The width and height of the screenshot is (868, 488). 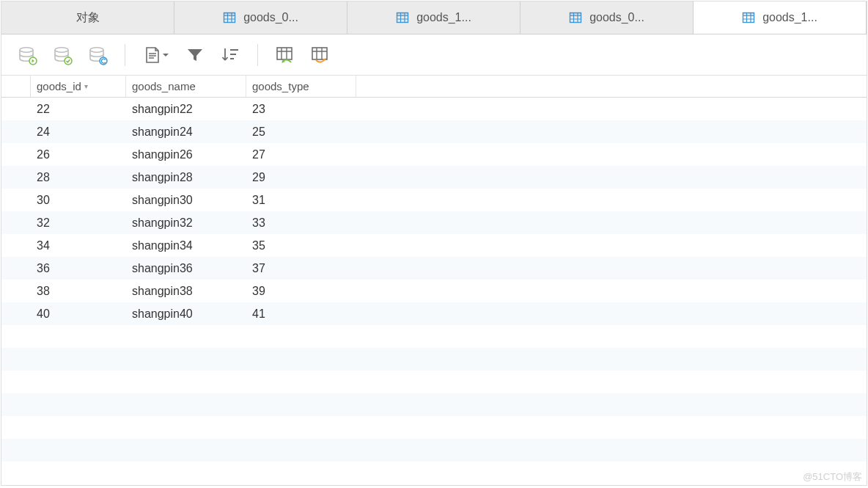 I want to click on table-row: 28shangpin2829, so click(x=434, y=178).